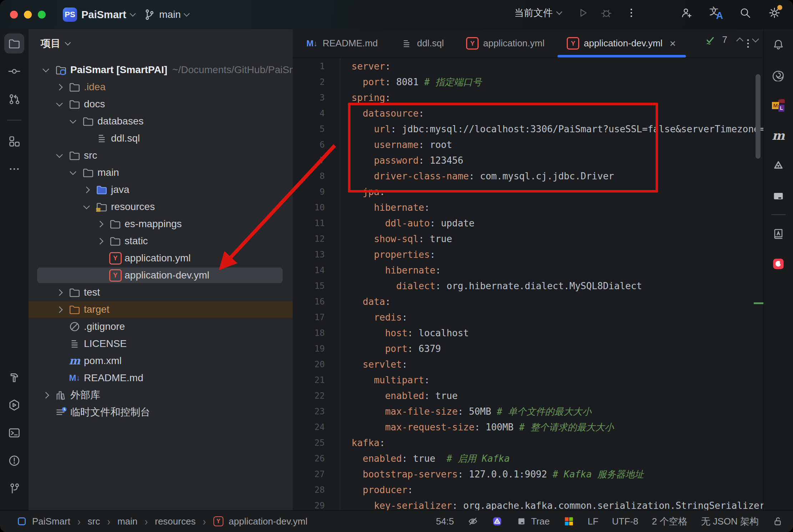 The height and width of the screenshot is (532, 793). I want to click on tree-item-static: static, so click(161, 241).